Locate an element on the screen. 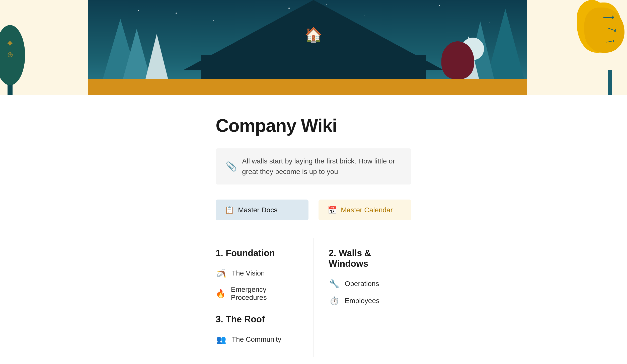 The width and height of the screenshot is (627, 364). sections-grid: 1. Foundation 🪃 The Vision 🔥 Emergency P… is located at coordinates (314, 297).